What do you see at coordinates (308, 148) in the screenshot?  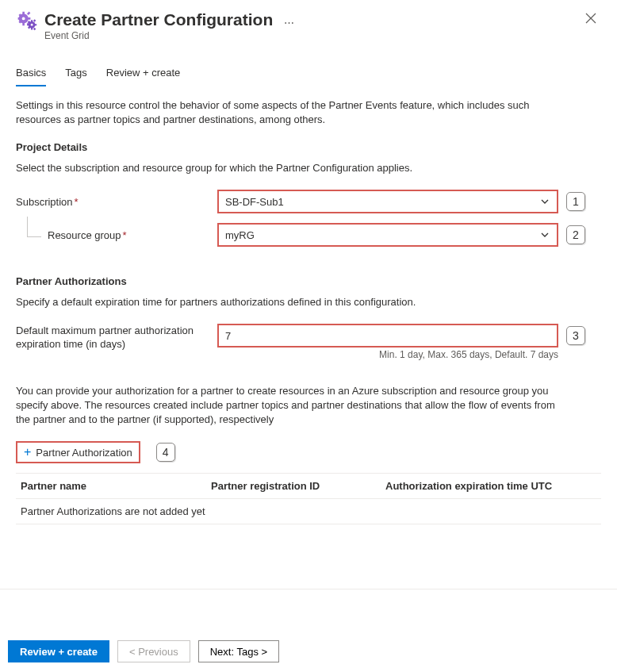 I see `project-details-heading: Project Details` at bounding box center [308, 148].